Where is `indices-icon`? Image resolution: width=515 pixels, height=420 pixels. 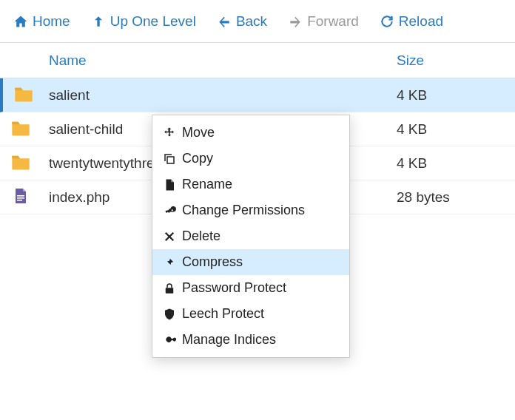
indices-icon is located at coordinates (169, 340).